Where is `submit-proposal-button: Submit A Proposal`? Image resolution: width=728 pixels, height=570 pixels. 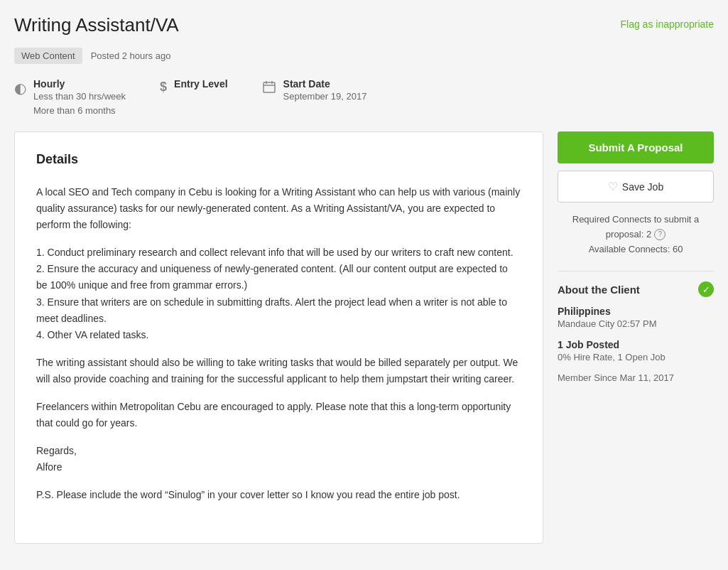
submit-proposal-button: Submit A Proposal is located at coordinates (636, 148).